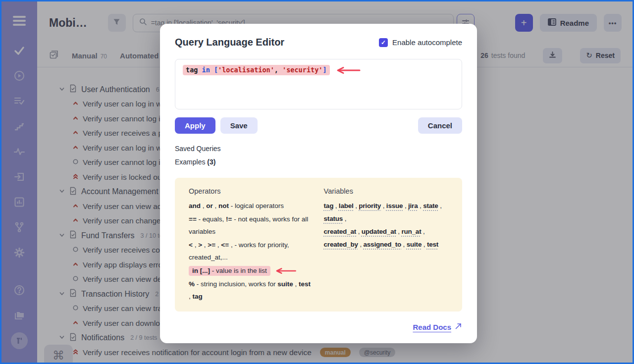  Describe the element at coordinates (250, 270) in the screenshot. I see `operator-entry: in [...] - value is in the list` at that location.